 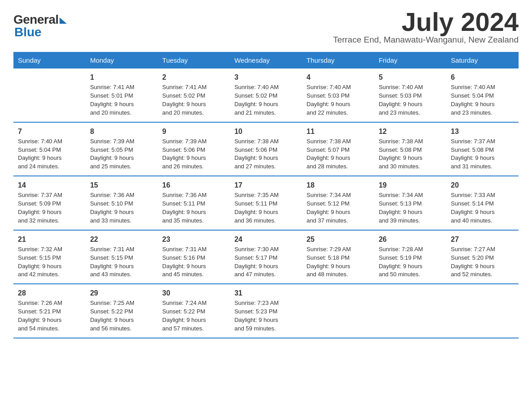 I want to click on day-info: Sunrise: 7:31 AM Sunset: 5:16 PM Dayligh…, so click(x=184, y=262).